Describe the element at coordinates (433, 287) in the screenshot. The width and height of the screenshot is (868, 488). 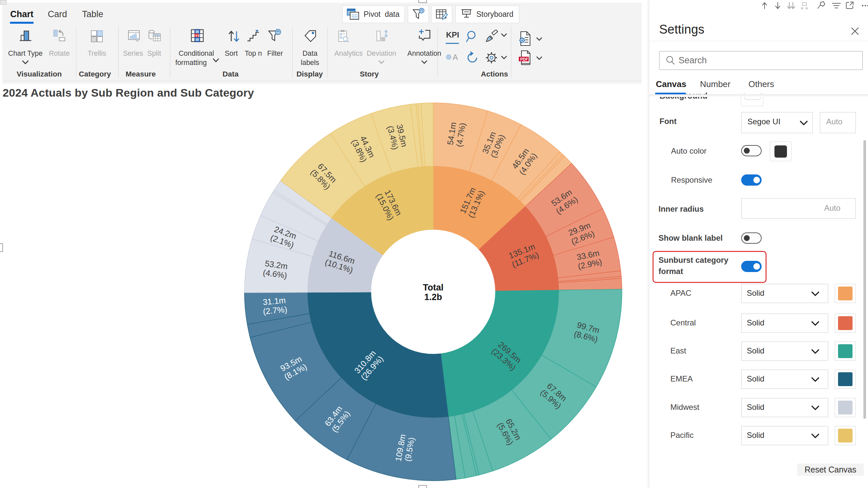
I see `svg-text: Total` at that location.